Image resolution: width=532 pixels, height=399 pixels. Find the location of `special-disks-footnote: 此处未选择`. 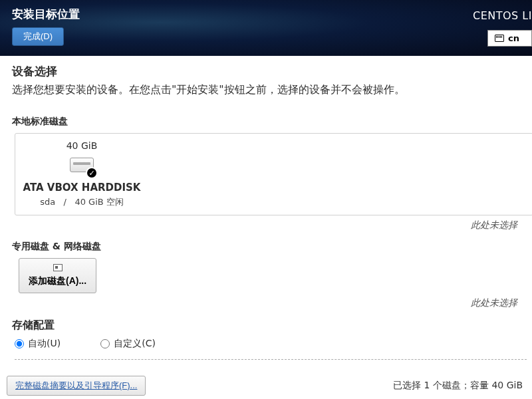

special-disks-footnote: 此处未选择 is located at coordinates (265, 303).